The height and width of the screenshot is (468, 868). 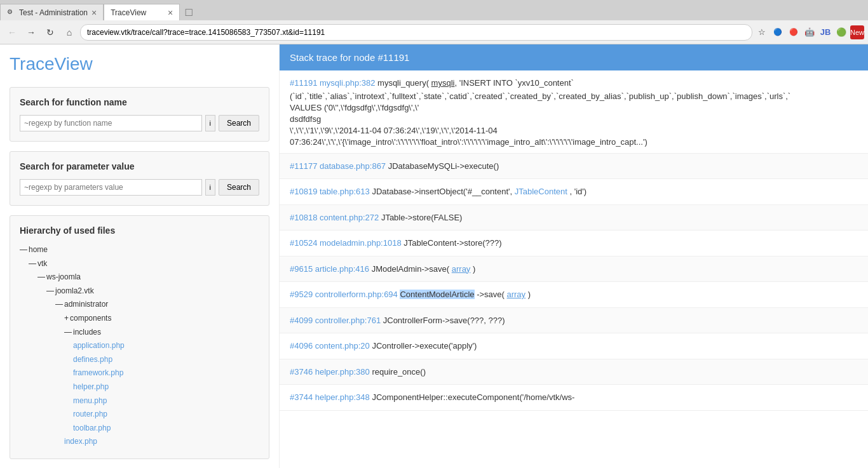 What do you see at coordinates (574, 166) in the screenshot?
I see `stack-entry-11177: #11177 database.php:867 JDatabaseMySQLi-…` at bounding box center [574, 166].